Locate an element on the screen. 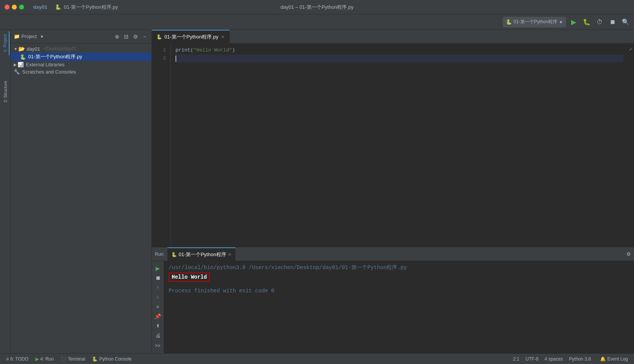 This screenshot has width=634, height=364. code-print-kw: print is located at coordinates (183, 50).